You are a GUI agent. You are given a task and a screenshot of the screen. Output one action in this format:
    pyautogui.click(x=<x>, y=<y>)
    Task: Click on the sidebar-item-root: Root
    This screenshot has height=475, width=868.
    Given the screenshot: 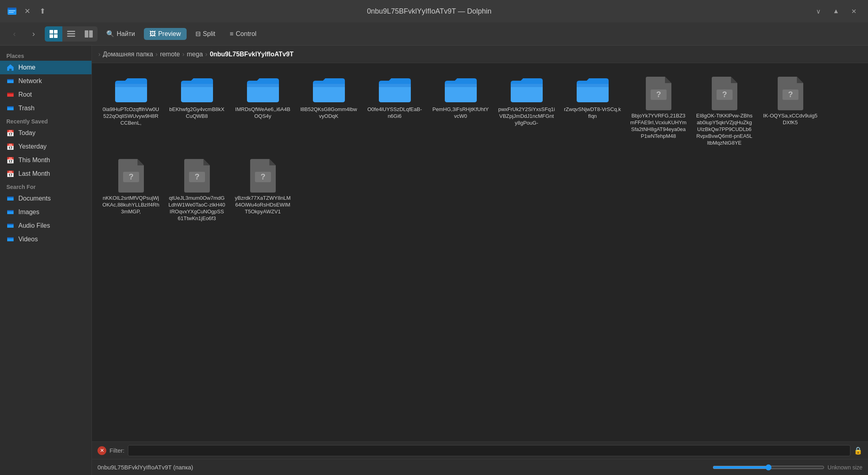 What is the action you would take?
    pyautogui.click(x=46, y=95)
    